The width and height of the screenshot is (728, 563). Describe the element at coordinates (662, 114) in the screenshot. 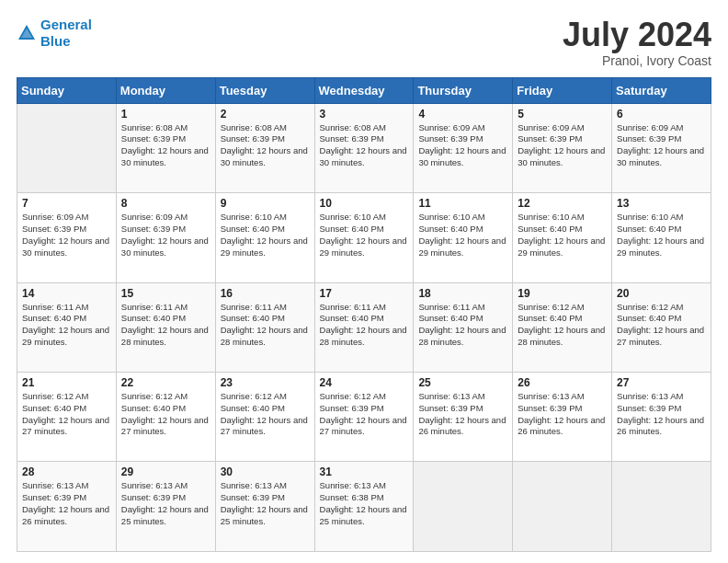

I see `day-number: 6` at that location.